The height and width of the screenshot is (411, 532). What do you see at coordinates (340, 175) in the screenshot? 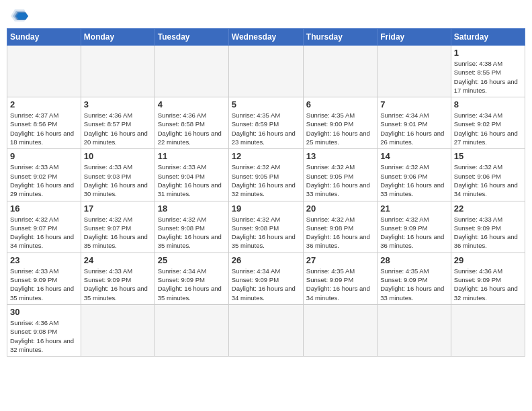
I see `calendar-cell: 13Sunrise: 4:32 AM Sunset: 9:05 PM Dayli…` at bounding box center [340, 175].